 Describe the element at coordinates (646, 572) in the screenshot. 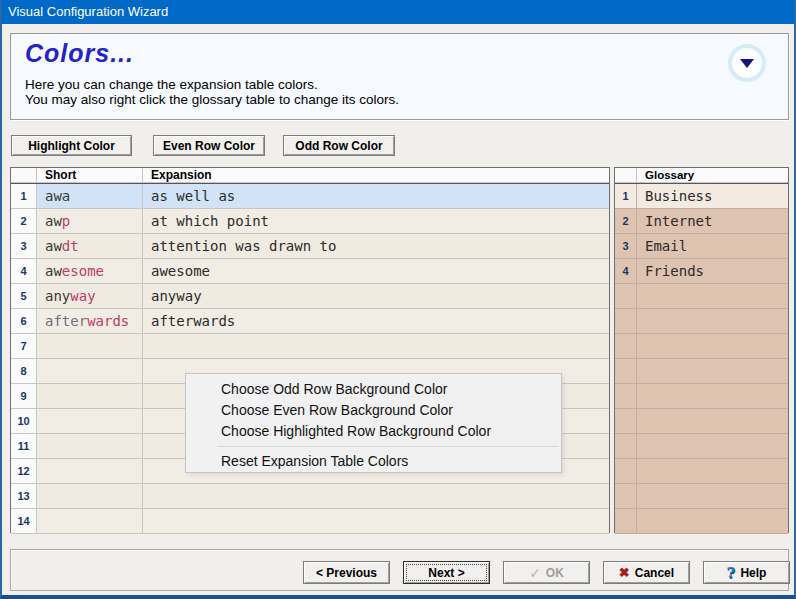

I see `cancel-button: ✖Cancel` at that location.